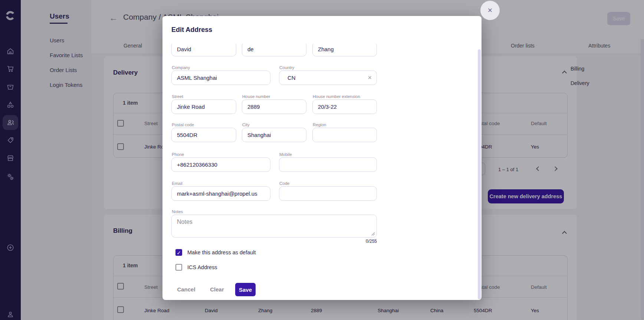 This screenshot has height=320, width=644. Describe the element at coordinates (203, 267) in the screenshot. I see `ics-address-checkbox-label: ICS Address` at that location.